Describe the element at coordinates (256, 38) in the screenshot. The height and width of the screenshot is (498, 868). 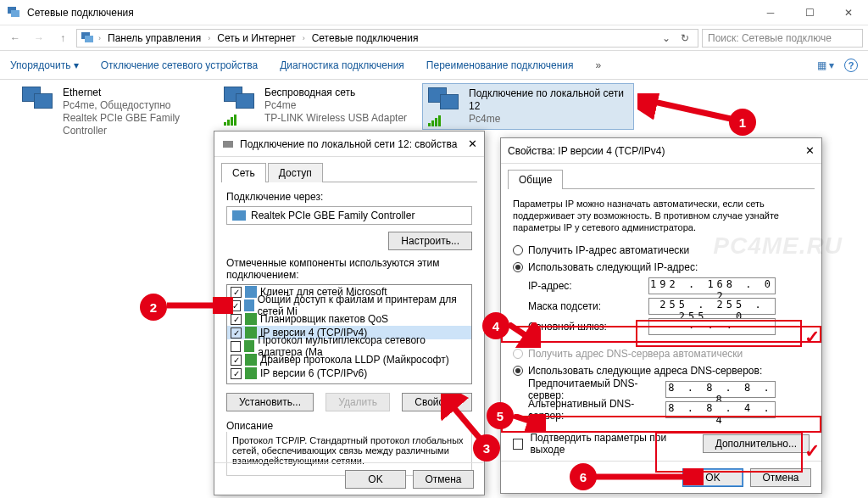
I see `crumb-net: Сеть и Интернет` at that location.